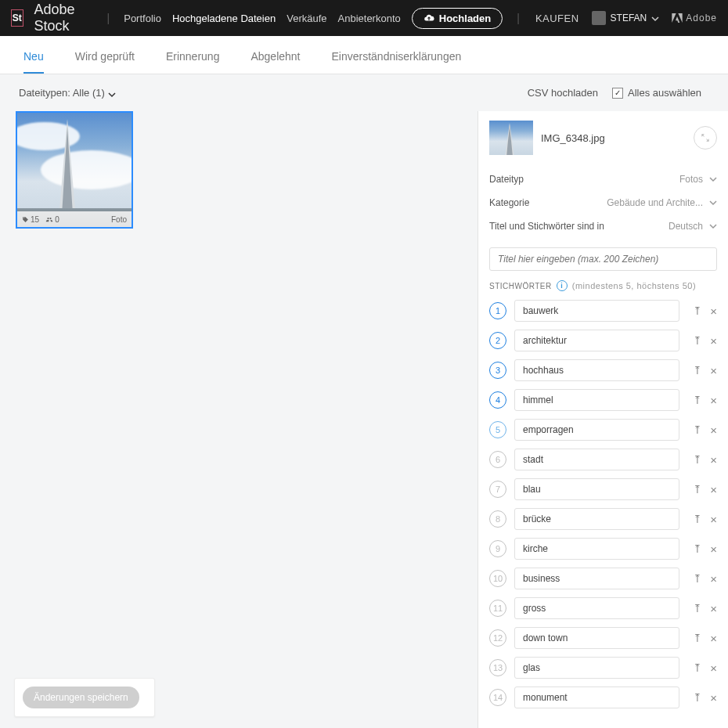  I want to click on meta-category-label: Kategorie, so click(548, 203).